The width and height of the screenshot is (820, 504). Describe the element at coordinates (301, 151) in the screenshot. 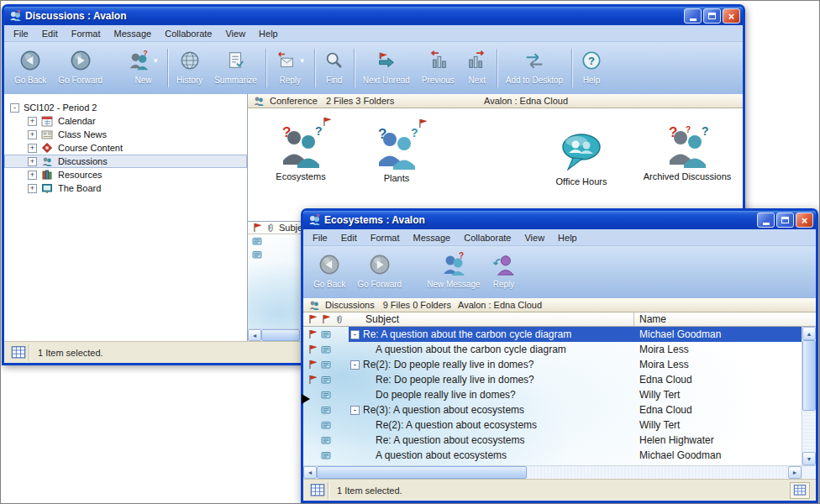

I see `conference-item-ecosystems: ?? Ecosystems` at that location.